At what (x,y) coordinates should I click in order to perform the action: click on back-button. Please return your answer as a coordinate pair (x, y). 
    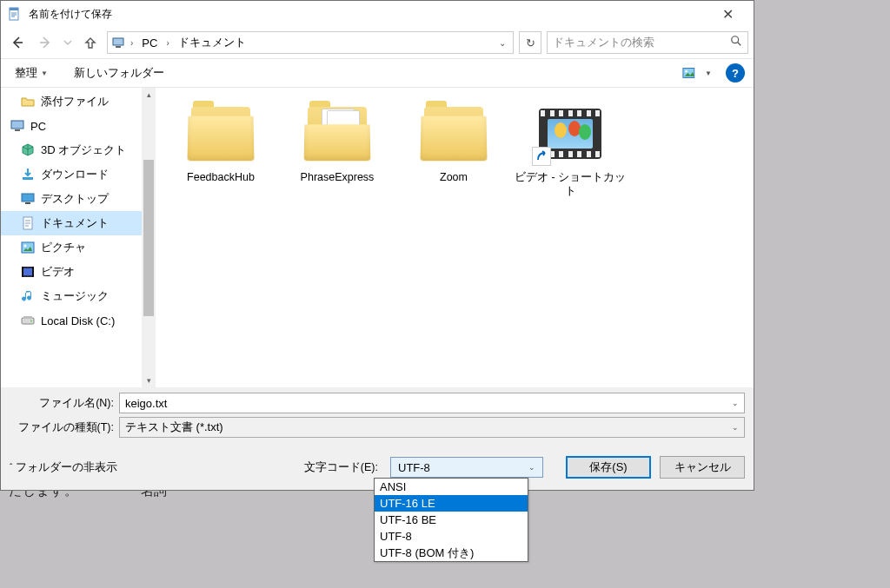
    Looking at the image, I should click on (17, 43).